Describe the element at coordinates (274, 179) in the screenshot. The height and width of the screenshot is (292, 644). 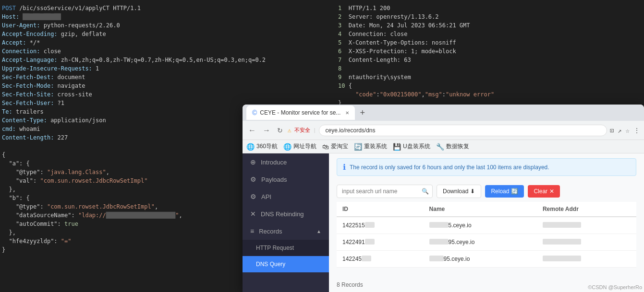
I see `sidebar-label-payloads: Payloads` at that location.